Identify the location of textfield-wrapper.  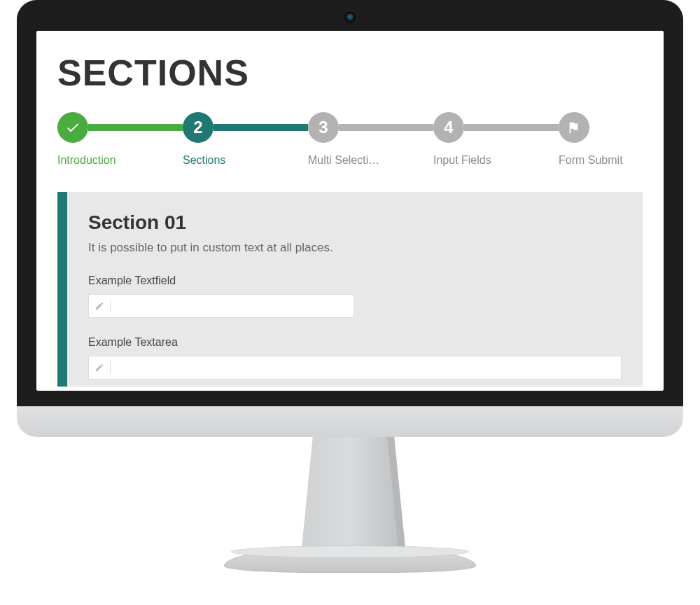
(221, 306).